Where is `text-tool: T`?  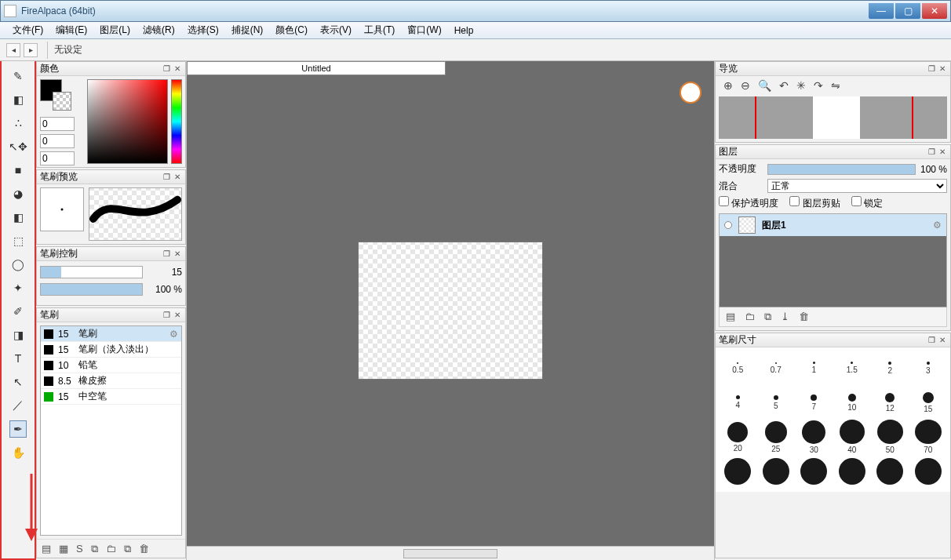
text-tool: T is located at coordinates (18, 358).